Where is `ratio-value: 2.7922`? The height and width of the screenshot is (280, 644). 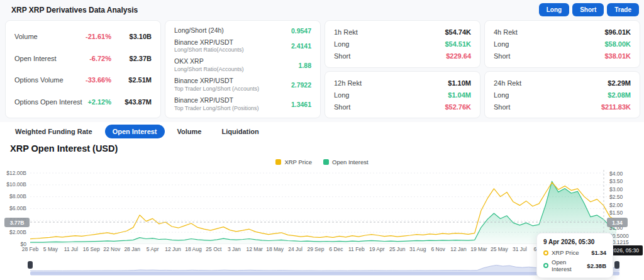
ratio-value: 2.7922 is located at coordinates (301, 85).